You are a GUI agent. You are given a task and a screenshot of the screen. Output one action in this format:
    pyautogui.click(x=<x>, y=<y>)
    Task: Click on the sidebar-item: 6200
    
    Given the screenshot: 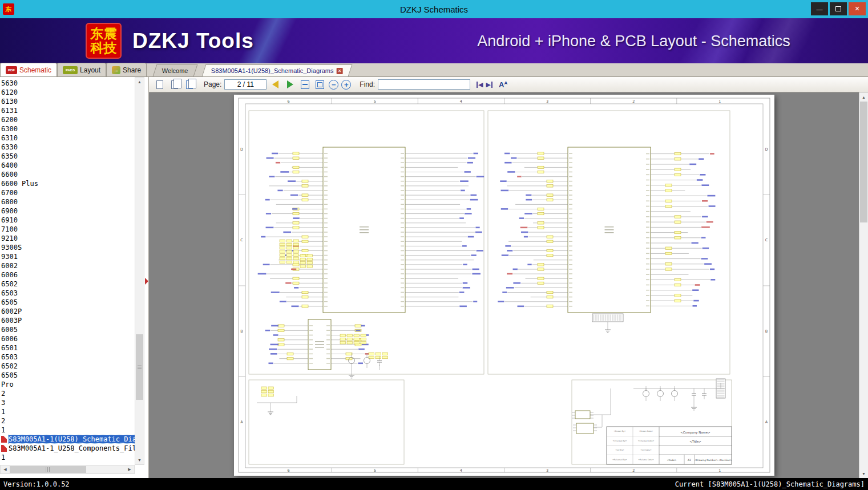 What is the action you would take?
    pyautogui.click(x=67, y=120)
    